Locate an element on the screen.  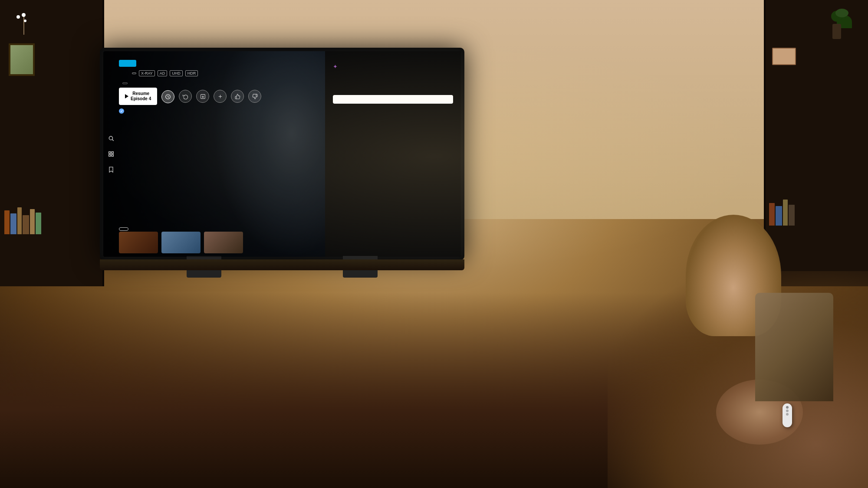
age-badge is located at coordinates (134, 73).